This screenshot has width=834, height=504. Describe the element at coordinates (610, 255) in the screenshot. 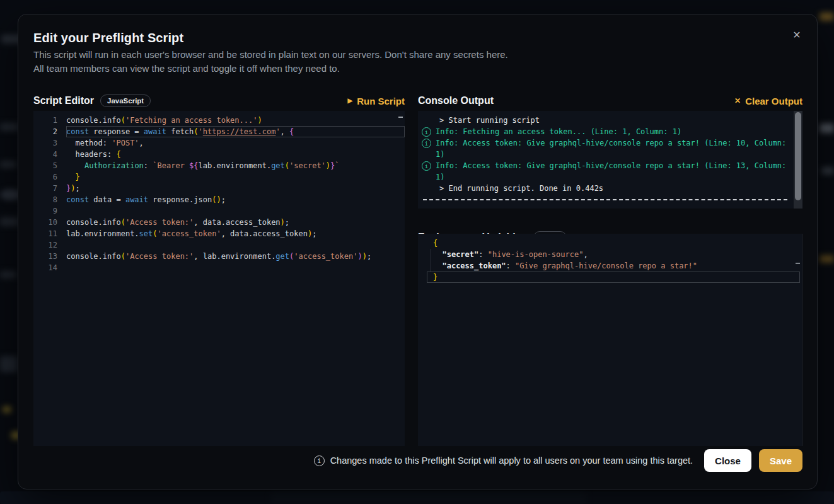

I see `env-line: "secret": "hive-is-open-source",` at that location.